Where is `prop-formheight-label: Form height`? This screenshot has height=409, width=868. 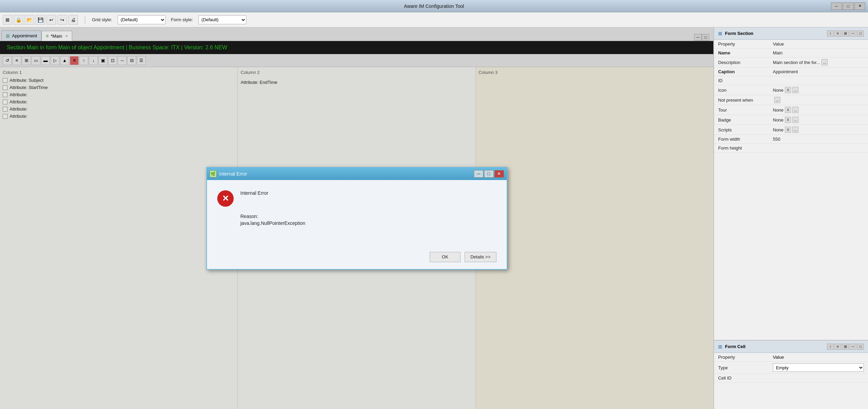
prop-formheight-label: Form height is located at coordinates (741, 148).